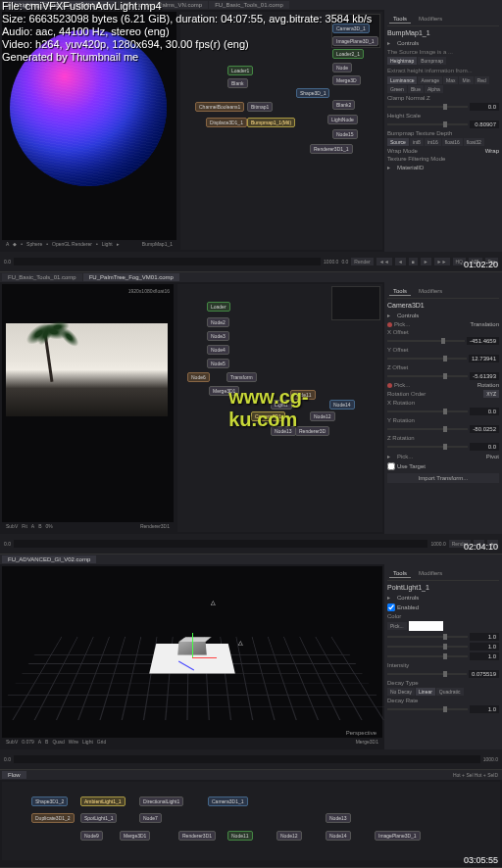 This screenshot has height=868, width=502. I want to click on flow-tab: Flow, so click(14, 775).